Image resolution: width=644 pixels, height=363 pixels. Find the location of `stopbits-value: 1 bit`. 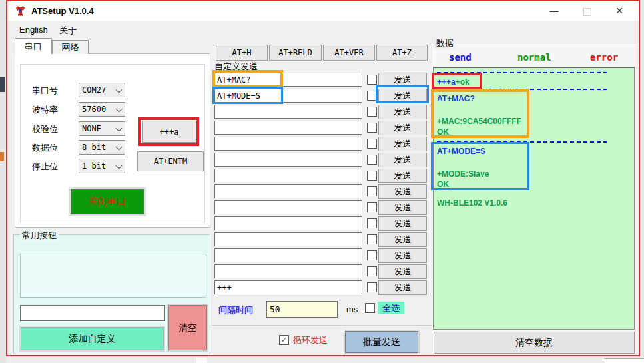

stopbits-value: 1 bit is located at coordinates (94, 166).